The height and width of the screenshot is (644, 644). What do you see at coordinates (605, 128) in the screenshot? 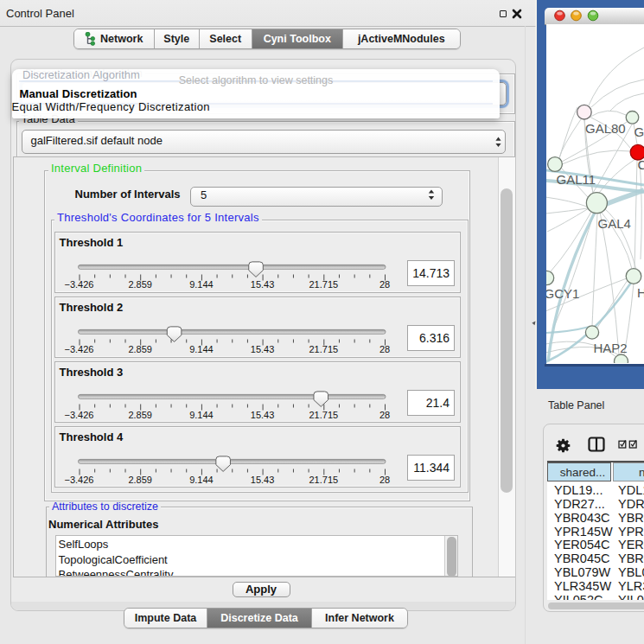
I see `svg-text: GAL80` at bounding box center [605, 128].